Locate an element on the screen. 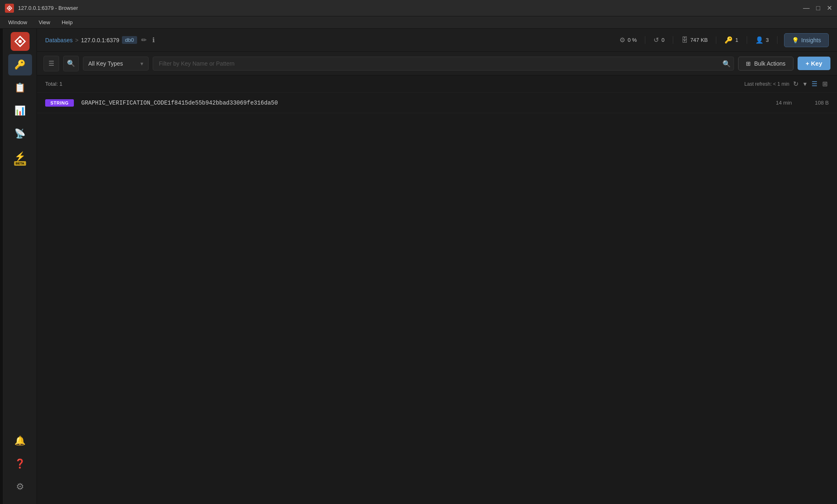  title-bar: 127.0.0.1:6379 - Browser — □ ✕ is located at coordinates (419, 8).